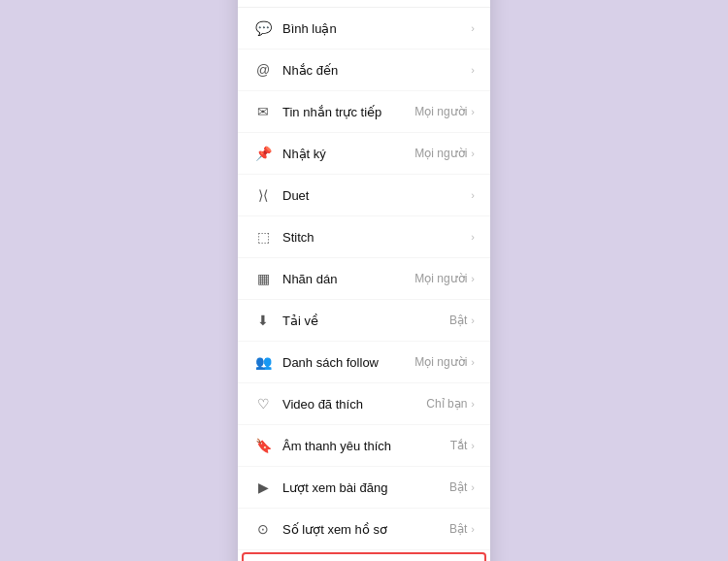 The width and height of the screenshot is (728, 561). I want to click on menu-item-video-da-thich: ♡Video đã thíchChỉ bạn›, so click(364, 404).